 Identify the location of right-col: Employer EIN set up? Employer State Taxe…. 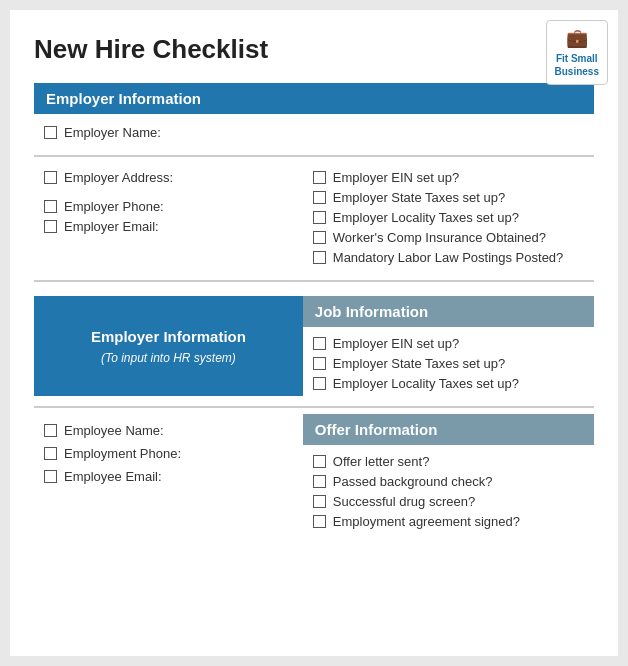
(448, 218).